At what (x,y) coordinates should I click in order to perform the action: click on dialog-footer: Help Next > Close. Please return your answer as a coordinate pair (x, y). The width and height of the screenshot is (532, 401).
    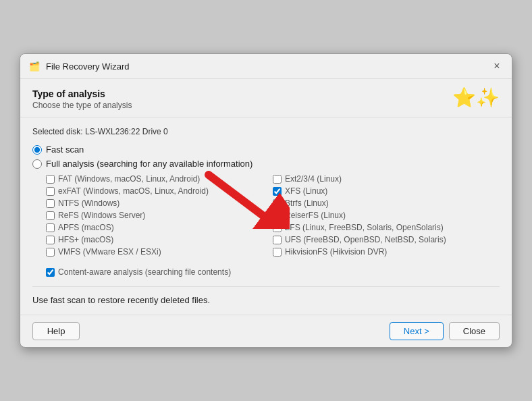
    Looking at the image, I should click on (266, 331).